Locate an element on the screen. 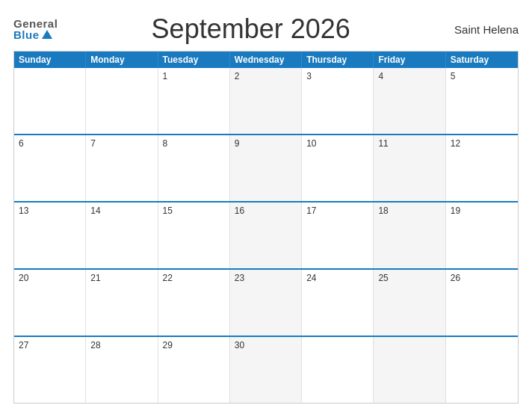 The width and height of the screenshot is (532, 411). day-number: 13 is located at coordinates (24, 211).